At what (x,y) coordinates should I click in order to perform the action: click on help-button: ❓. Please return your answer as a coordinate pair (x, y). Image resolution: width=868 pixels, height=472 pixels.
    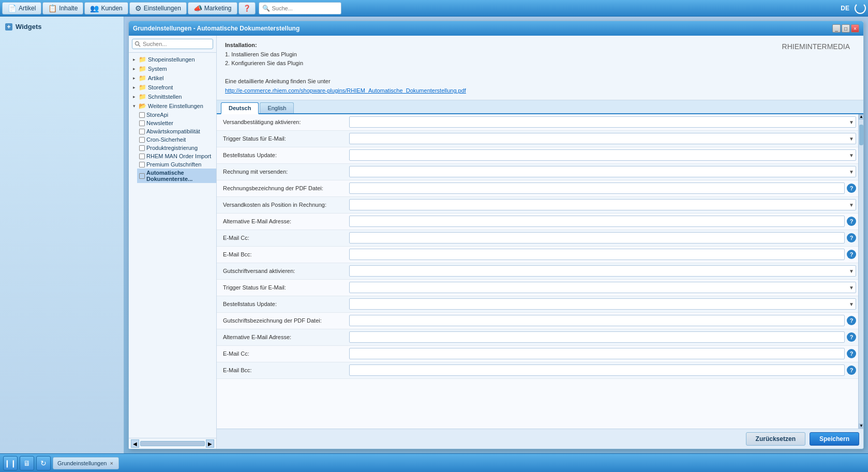
    Looking at the image, I should click on (247, 8).